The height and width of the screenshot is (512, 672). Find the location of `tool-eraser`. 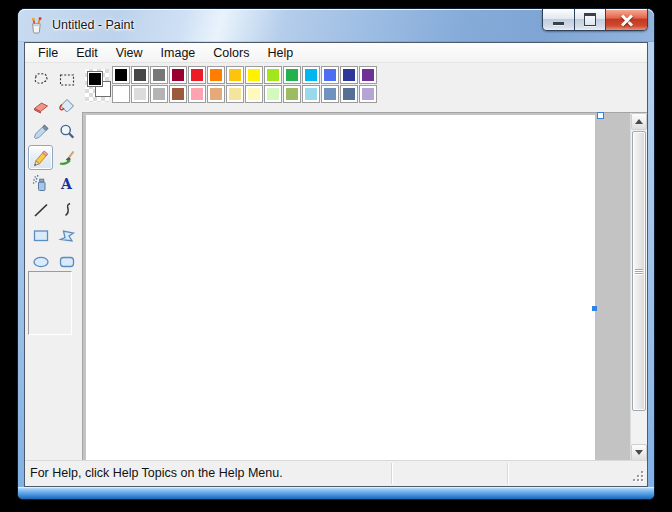

tool-eraser is located at coordinates (40, 106).